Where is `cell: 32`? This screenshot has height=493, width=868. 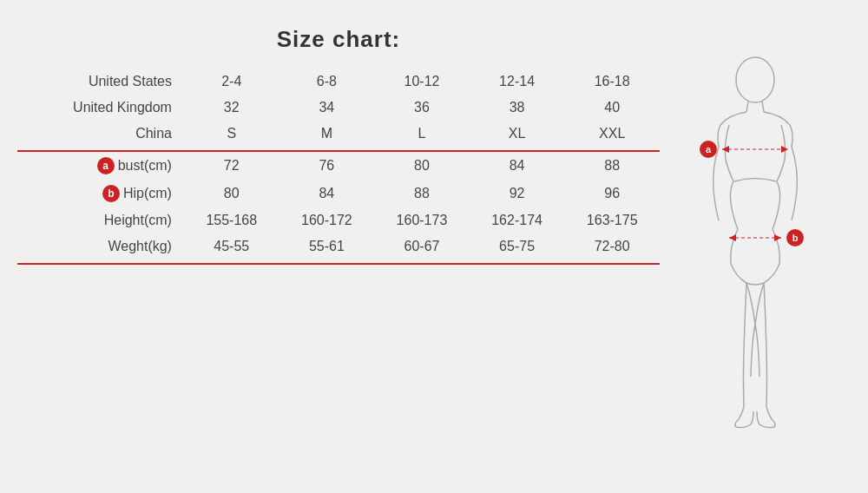
cell: 32 is located at coordinates (232, 108).